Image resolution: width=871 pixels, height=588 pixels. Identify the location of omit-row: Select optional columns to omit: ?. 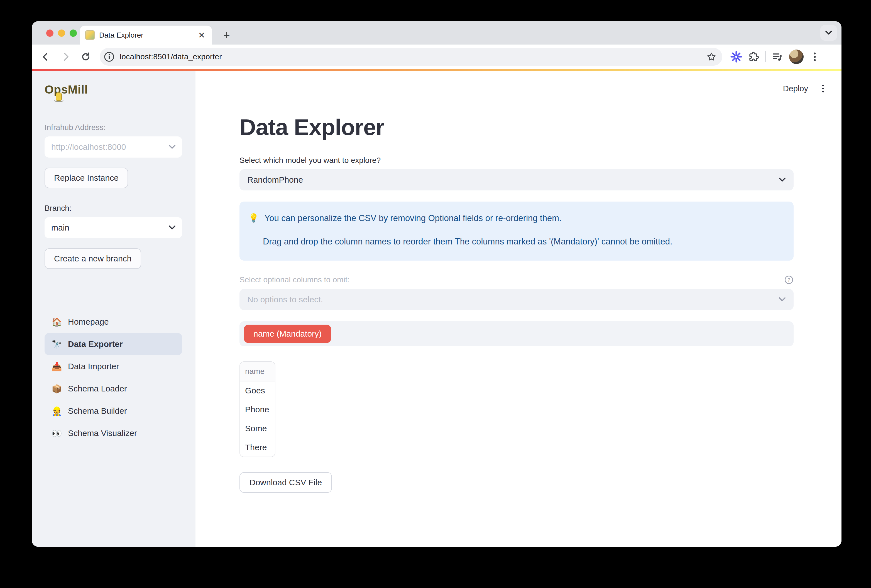
(516, 280).